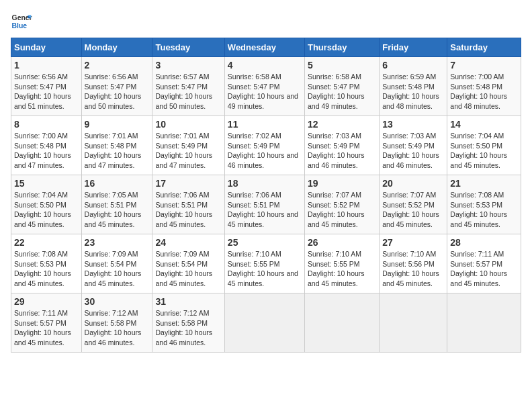 The image size is (532, 411). I want to click on day-number: 1, so click(46, 65).